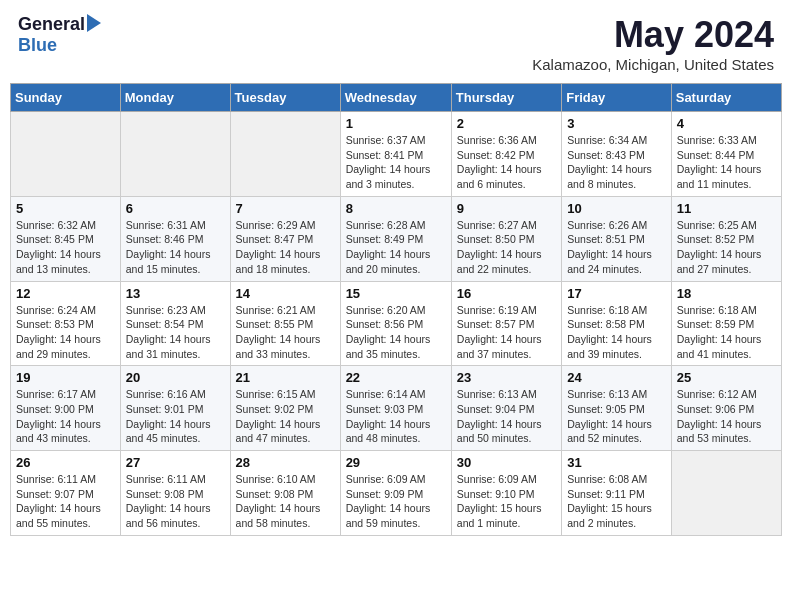  I want to click on calendar-week-row: 26Sunrise: 6:11 AM Sunset: 9:07 PM Dayli…, so click(396, 494).